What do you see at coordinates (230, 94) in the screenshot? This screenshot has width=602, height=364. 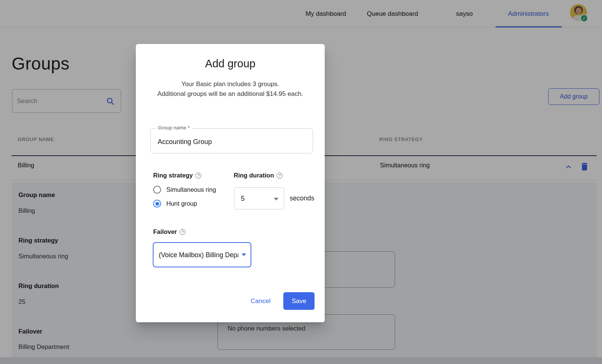 I see `modal-subtitle-line2: Additional groups will be an additional …` at bounding box center [230, 94].